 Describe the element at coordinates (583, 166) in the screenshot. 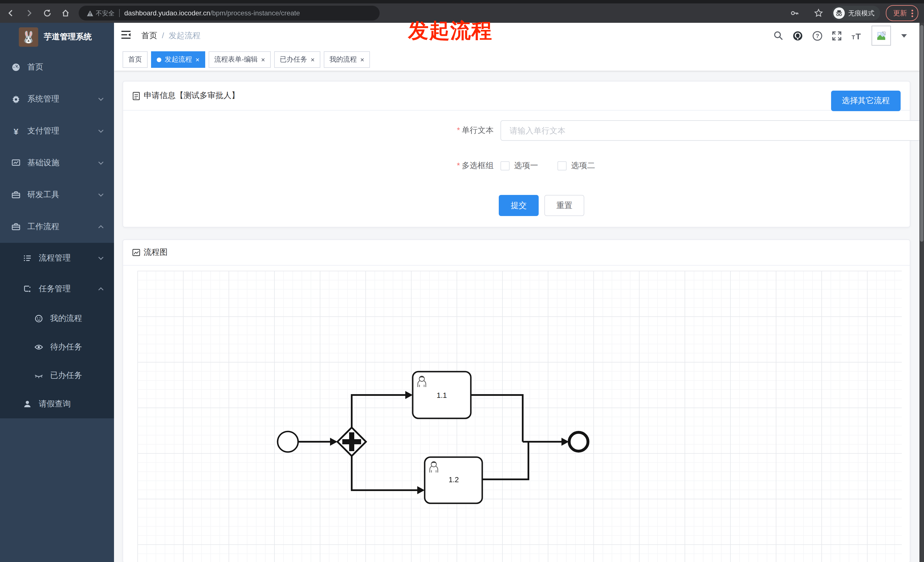

I see `checkbox-option-2-label: 选项二` at that location.